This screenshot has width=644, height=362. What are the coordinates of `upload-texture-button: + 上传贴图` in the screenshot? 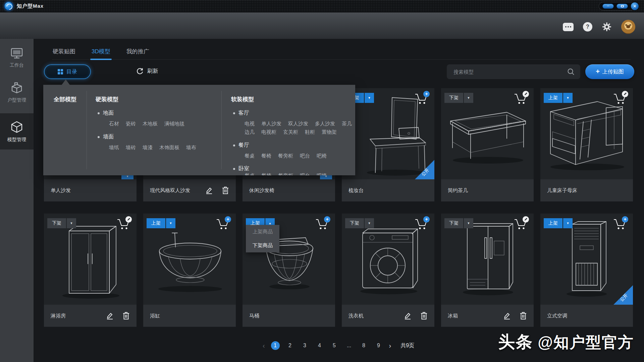 It's located at (610, 72).